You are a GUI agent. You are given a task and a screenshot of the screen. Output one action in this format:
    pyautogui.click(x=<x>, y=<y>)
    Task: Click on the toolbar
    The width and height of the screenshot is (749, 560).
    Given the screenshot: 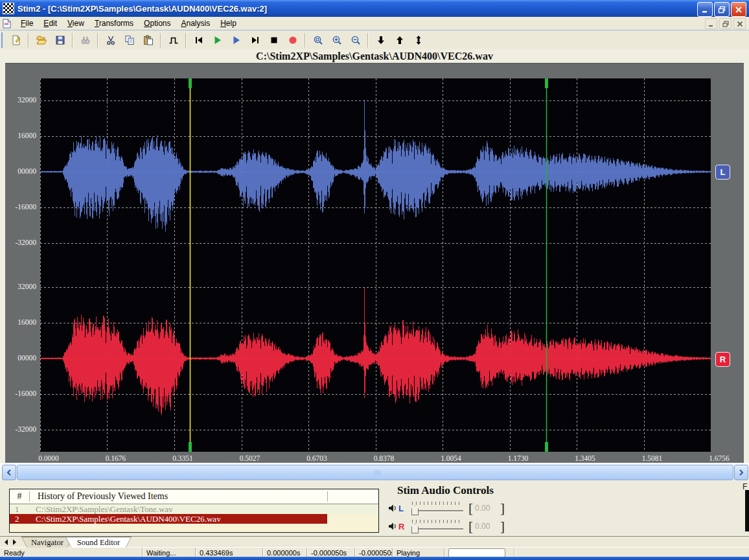 What is the action you would take?
    pyautogui.click(x=374, y=40)
    